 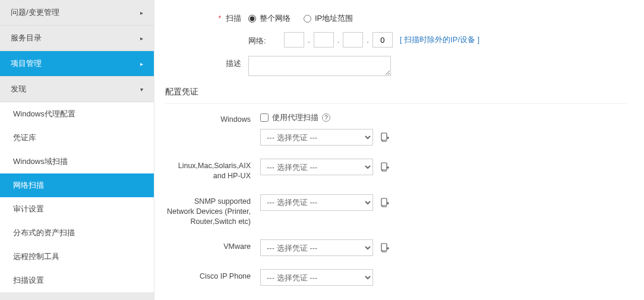 I want to click on scan-label: * 扫描, so click(x=207, y=17).